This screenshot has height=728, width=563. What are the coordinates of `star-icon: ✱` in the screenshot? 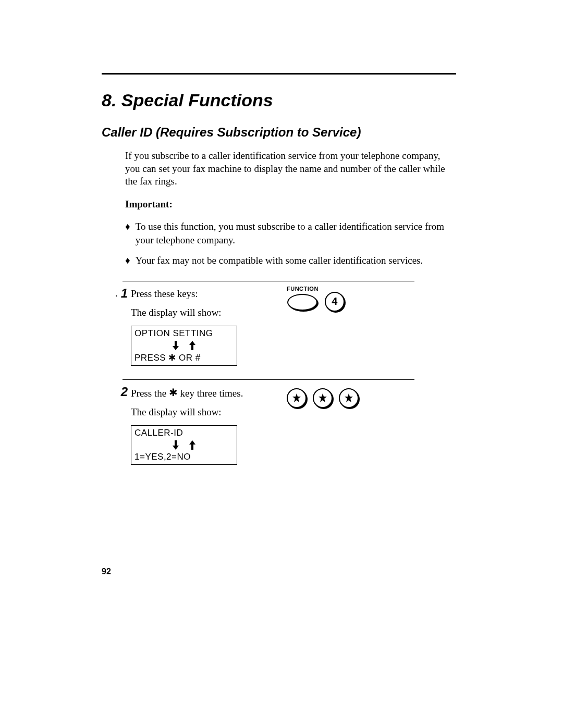 It's located at (173, 392).